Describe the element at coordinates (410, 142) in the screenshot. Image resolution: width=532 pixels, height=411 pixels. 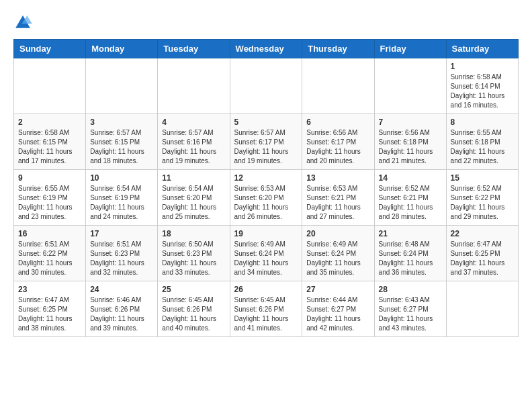
I see `calendar-cell: 7Sunrise: 6:56 AM Sunset: 6:18 PM Daylig…` at that location.